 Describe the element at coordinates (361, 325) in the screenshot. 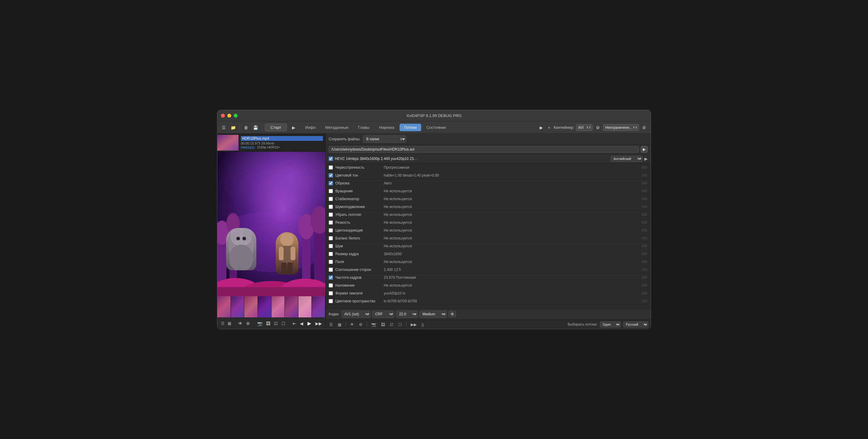

I see `bottom-gear-btn: ⚙` at that location.